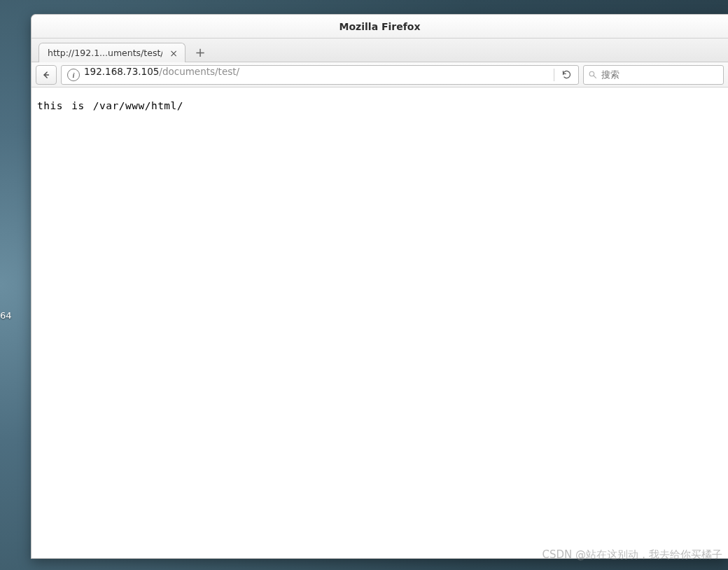 The image size is (728, 570). Describe the element at coordinates (200, 52) in the screenshot. I see `plus-icon: +` at that location.